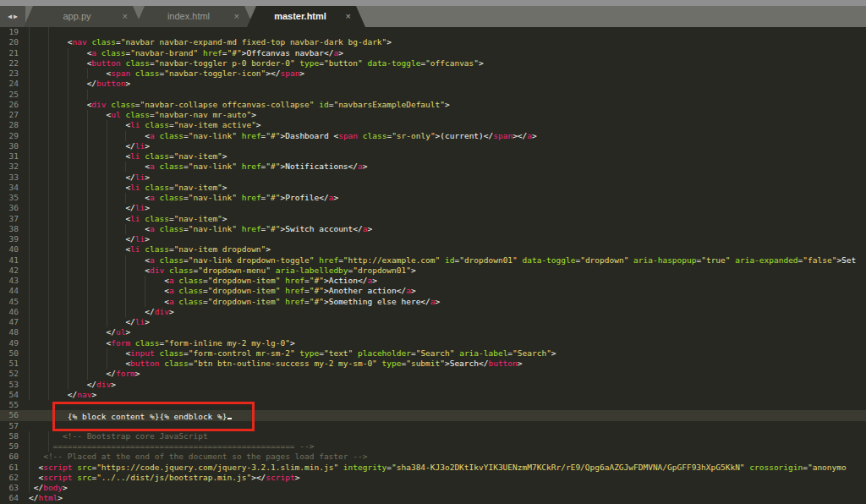 The width and height of the screenshot is (866, 504). I want to click on line-number: 47, so click(12, 322).